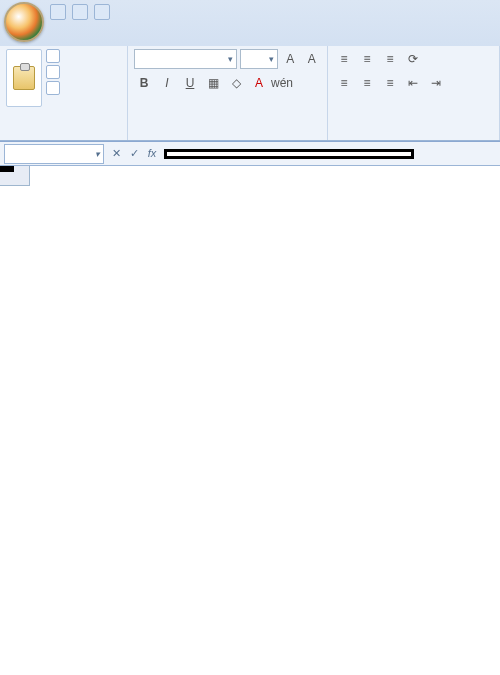 Image resolution: width=500 pixels, height=675 pixels. I want to click on align-center-button: ≡, so click(367, 83).